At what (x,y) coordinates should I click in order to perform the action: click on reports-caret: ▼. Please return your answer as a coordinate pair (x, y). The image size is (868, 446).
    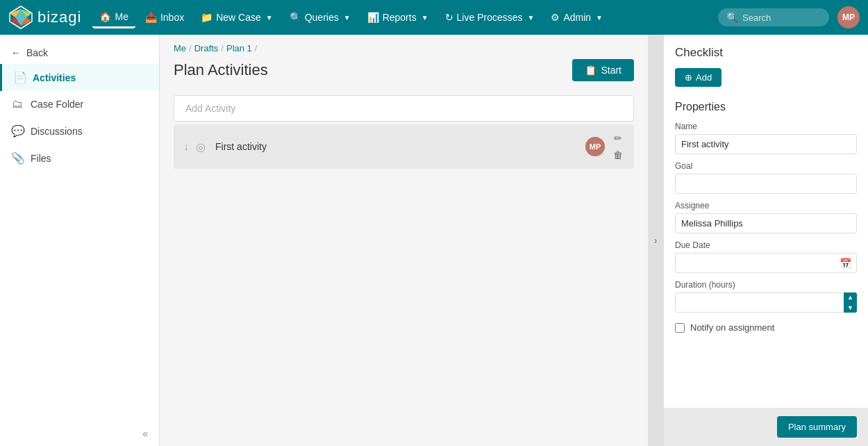
    Looking at the image, I should click on (425, 18).